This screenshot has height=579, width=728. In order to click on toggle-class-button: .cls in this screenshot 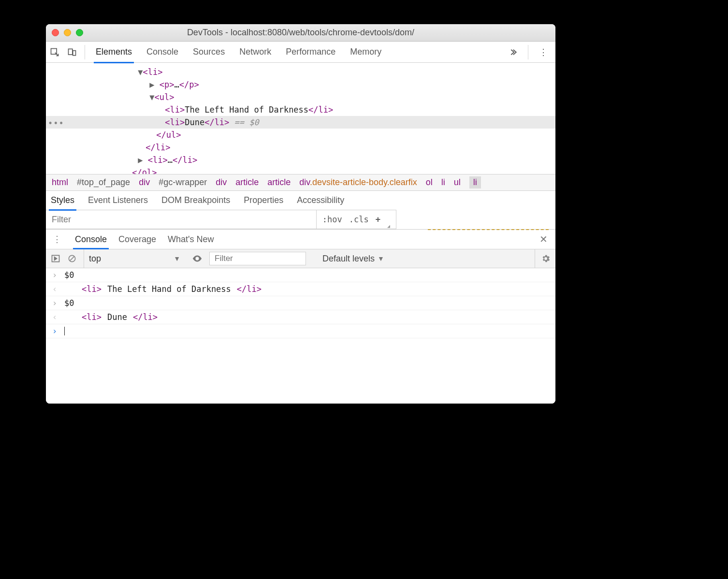, I will do `click(359, 219)`.